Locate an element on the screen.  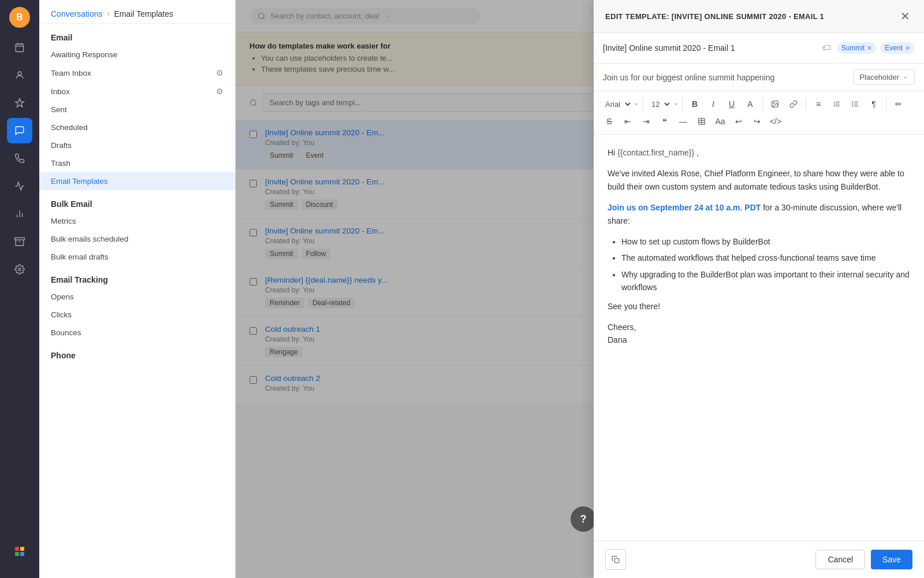
image-button is located at coordinates (775, 104).